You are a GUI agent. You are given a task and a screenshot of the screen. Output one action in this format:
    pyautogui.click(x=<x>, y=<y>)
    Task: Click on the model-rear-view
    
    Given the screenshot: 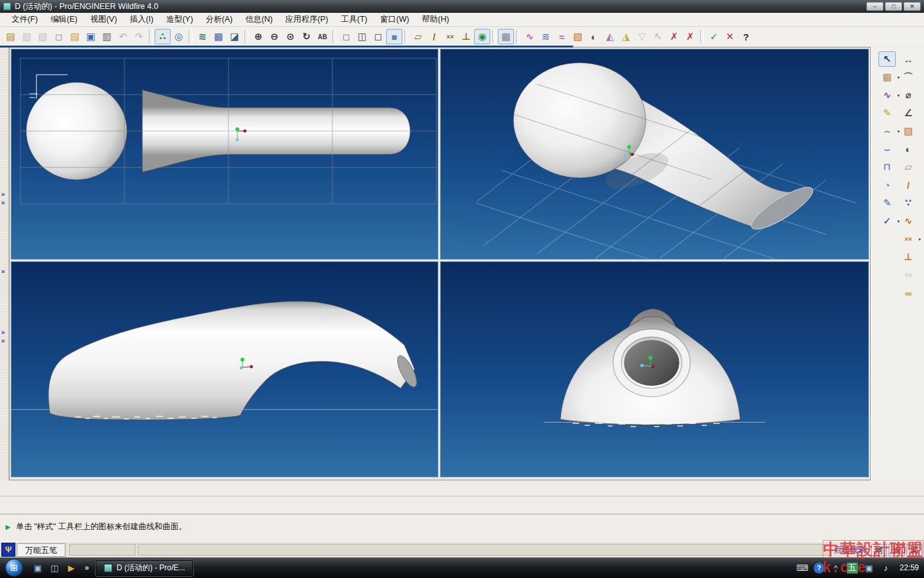 What is the action you would take?
    pyautogui.click(x=650, y=367)
    